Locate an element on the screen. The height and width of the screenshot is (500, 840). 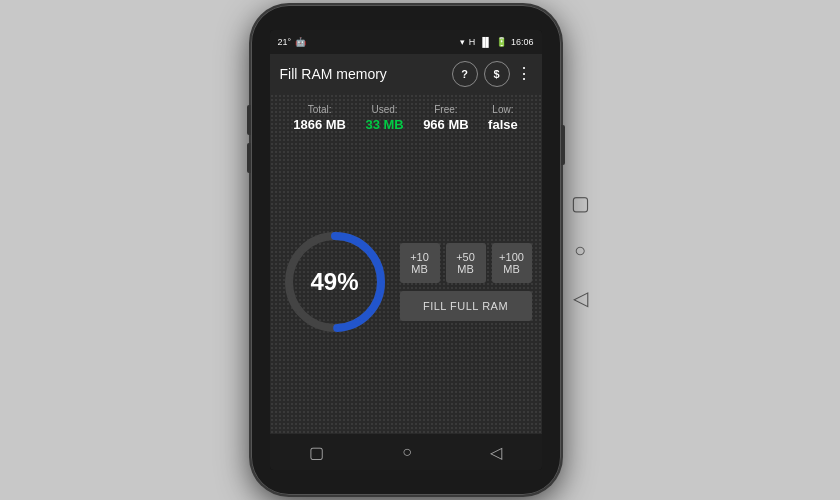
stats-row: Total: 1866 MB Used: 33 MB Free: 966 MB … is located at coordinates (406, 118).